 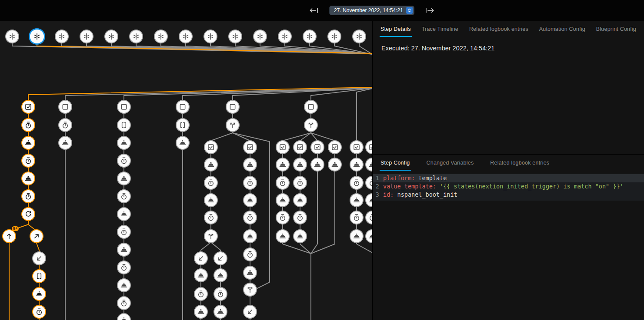 I want to click on tab-step-details: Step Details, so click(x=396, y=29).